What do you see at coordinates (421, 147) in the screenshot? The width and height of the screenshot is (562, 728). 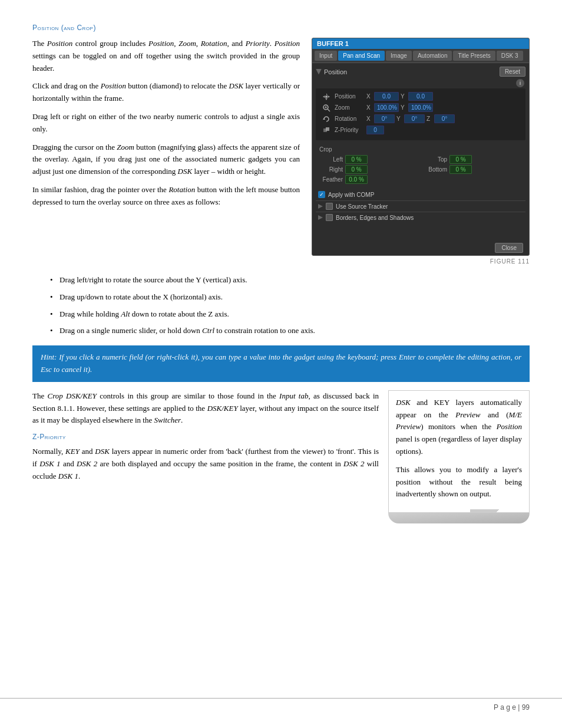 I see `buffer-panel: BUFFER 1 Input Pan and Scan Image Automa…` at bounding box center [421, 147].